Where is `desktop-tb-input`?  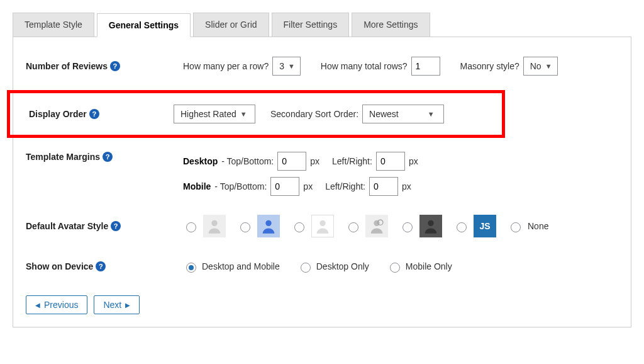
desktop-tb-input is located at coordinates (292, 161).